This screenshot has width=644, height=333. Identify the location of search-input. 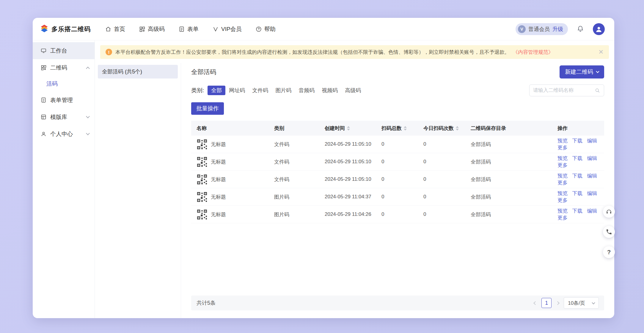
(563, 90).